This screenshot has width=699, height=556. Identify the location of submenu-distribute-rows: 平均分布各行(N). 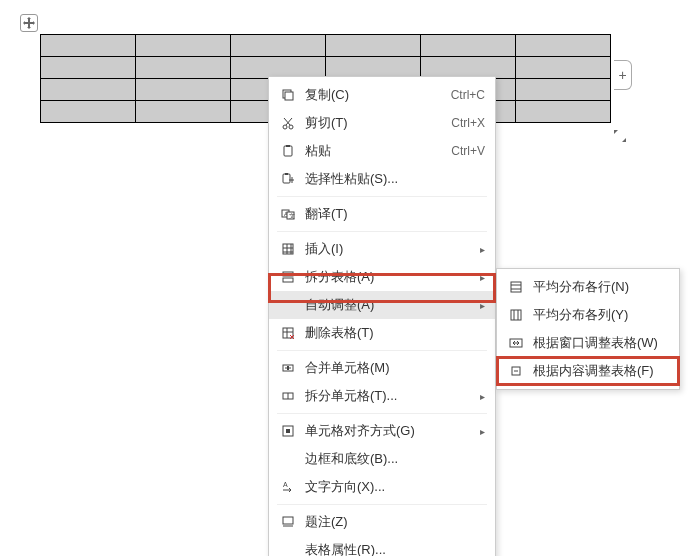
(588, 287).